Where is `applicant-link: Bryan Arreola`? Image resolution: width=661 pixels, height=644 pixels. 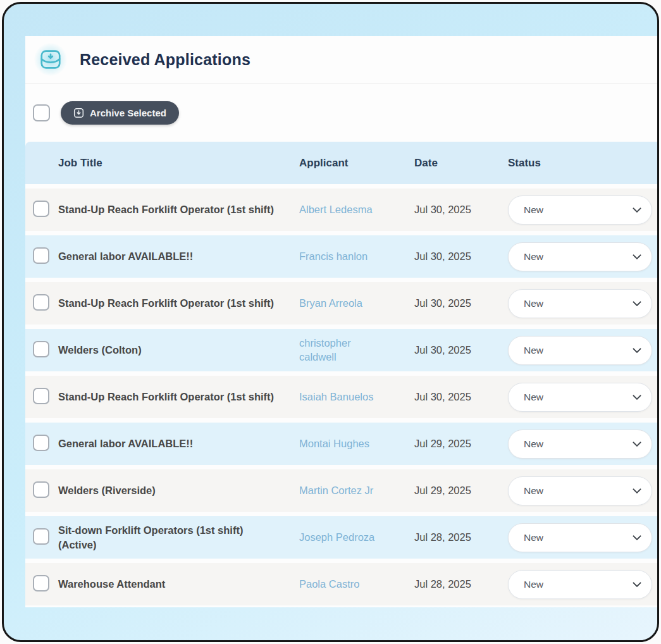
applicant-link: Bryan Arreola is located at coordinates (357, 304).